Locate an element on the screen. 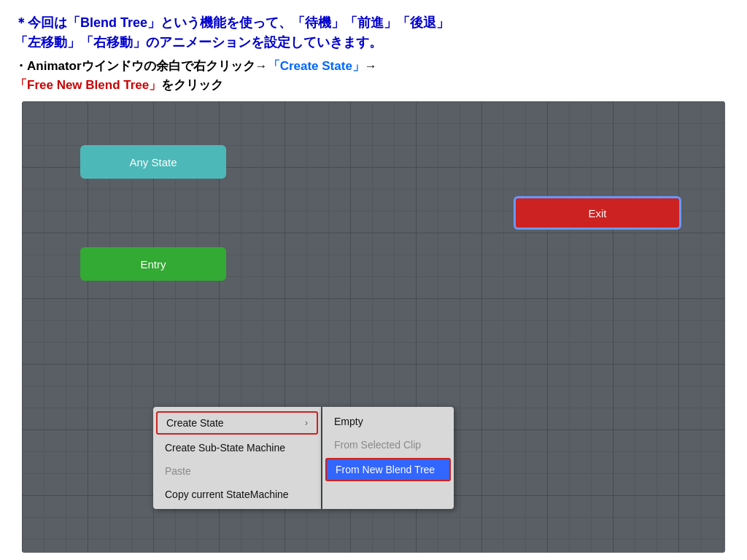  from-new-blend-tree-label: From New Blend Tree is located at coordinates (385, 470).